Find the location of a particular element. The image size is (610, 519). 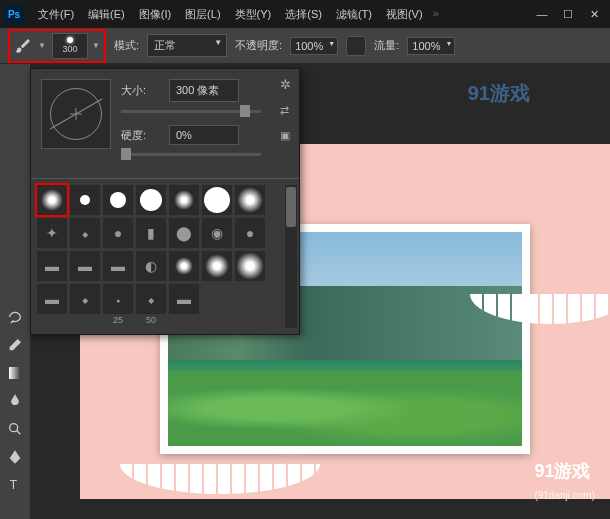

eraser-tool-icon is located at coordinates (15, 345).